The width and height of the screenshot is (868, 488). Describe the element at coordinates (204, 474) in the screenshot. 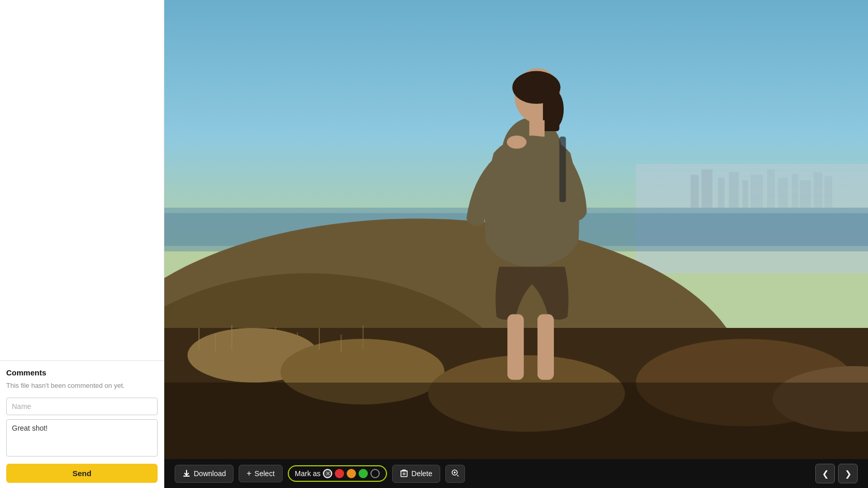

I see `download-button: Download` at that location.